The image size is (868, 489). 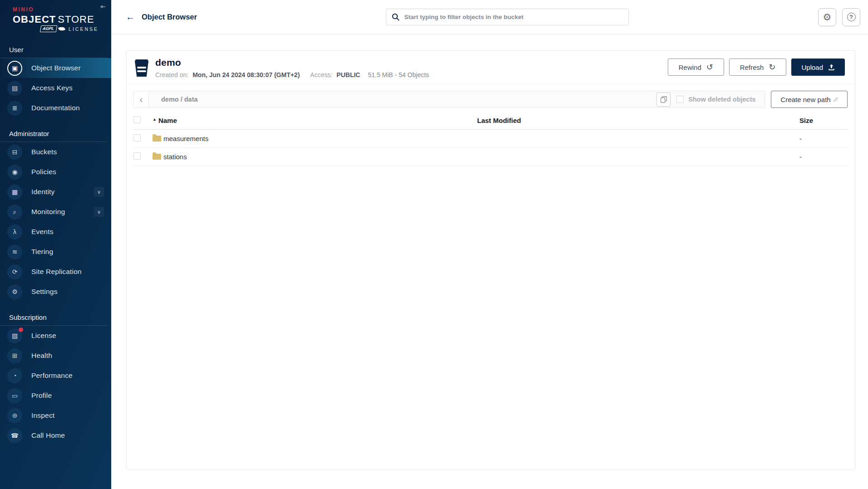 I want to click on upload-icon, so click(x=832, y=67).